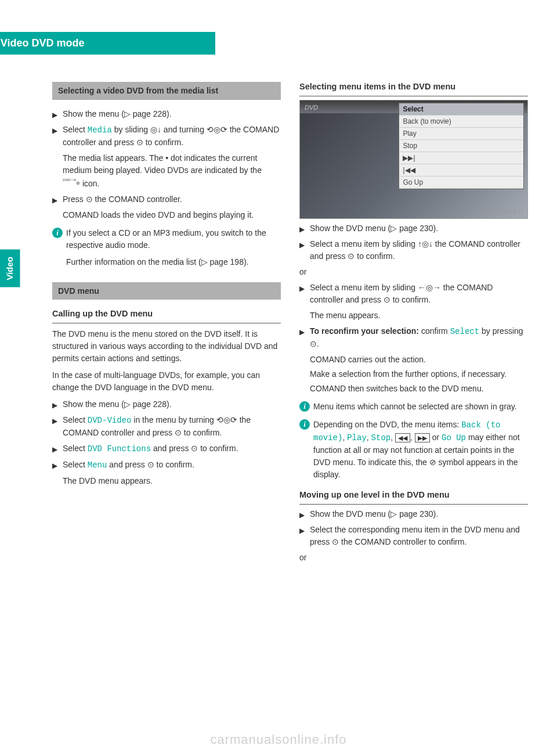  What do you see at coordinates (172, 171) in the screenshot?
I see `step-result: The media list appears. The • dot indica…` at bounding box center [172, 171].